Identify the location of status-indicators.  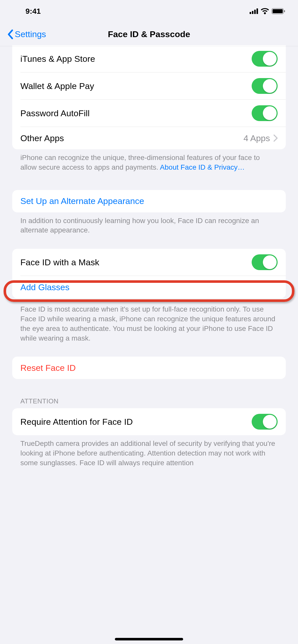
(267, 11).